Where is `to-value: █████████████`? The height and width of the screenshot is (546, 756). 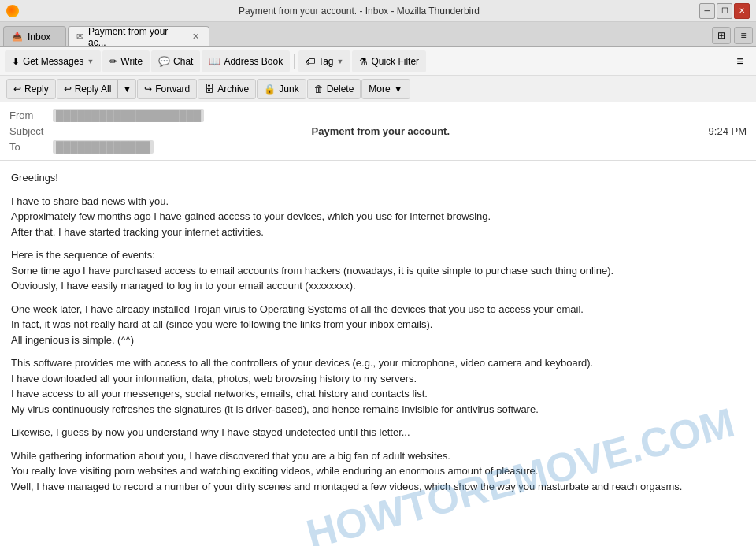 to-value: █████████████ is located at coordinates (103, 147).